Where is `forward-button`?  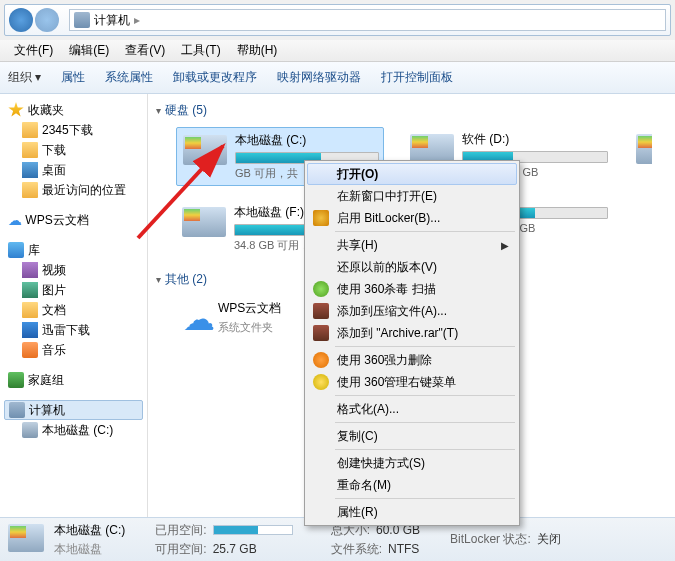
forward-button is located at coordinates (47, 20).